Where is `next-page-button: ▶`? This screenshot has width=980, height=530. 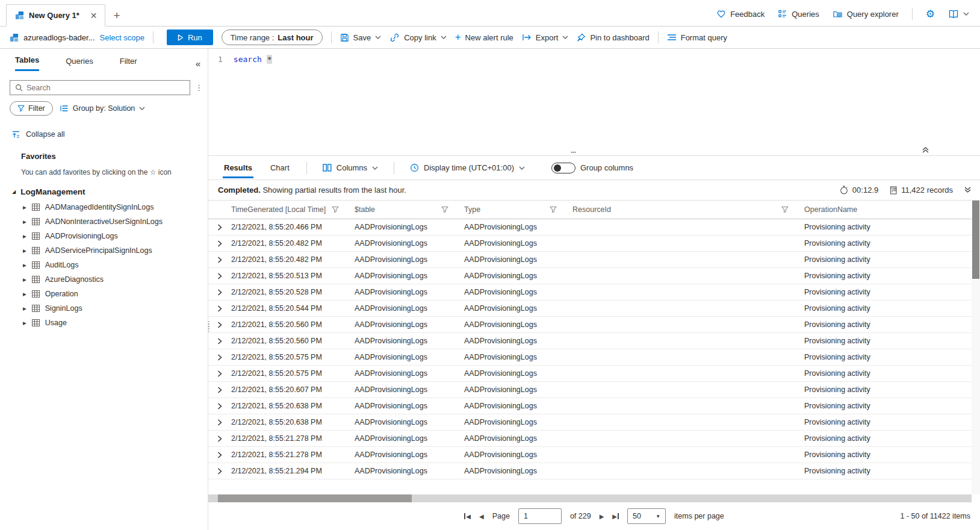 next-page-button: ▶ is located at coordinates (602, 517).